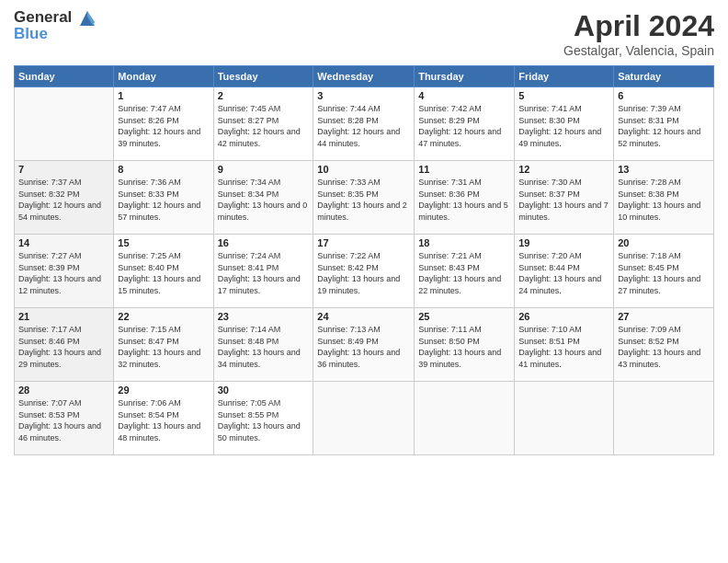 This screenshot has width=728, height=563. I want to click on logo-icon, so click(87, 18).